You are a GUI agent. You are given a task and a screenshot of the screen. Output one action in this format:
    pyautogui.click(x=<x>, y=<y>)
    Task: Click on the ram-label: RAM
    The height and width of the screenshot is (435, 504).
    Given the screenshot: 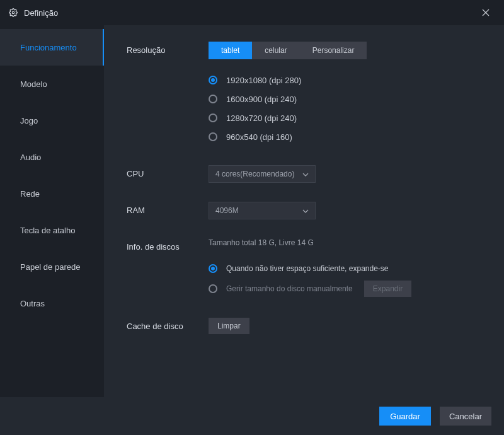 What is the action you would take?
    pyautogui.click(x=168, y=208)
    